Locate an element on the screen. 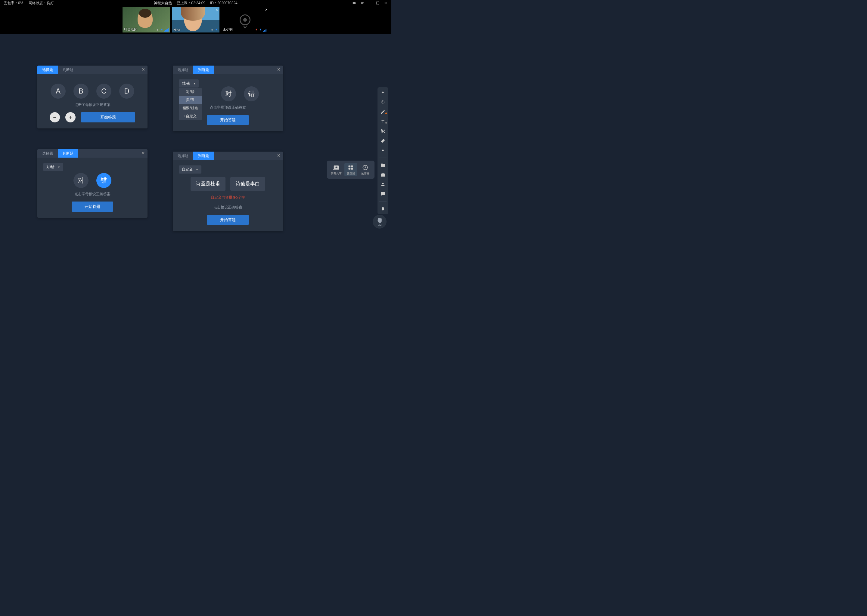  hint-text: 点击预设正确答案 is located at coordinates (228, 207).